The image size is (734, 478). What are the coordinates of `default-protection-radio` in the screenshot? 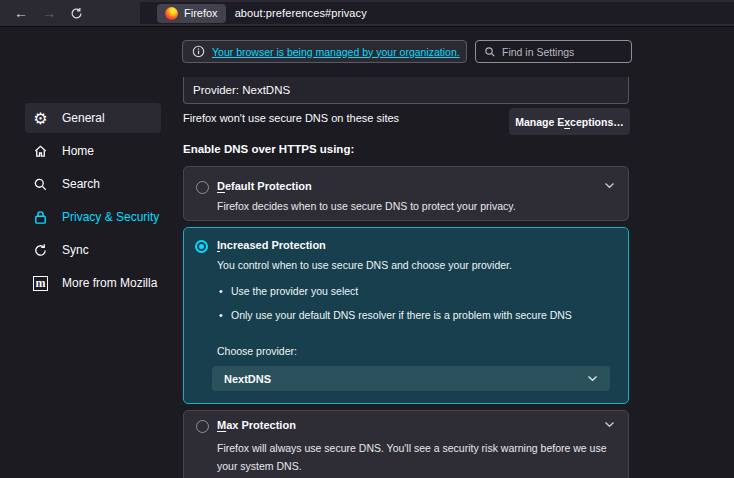 It's located at (202, 188).